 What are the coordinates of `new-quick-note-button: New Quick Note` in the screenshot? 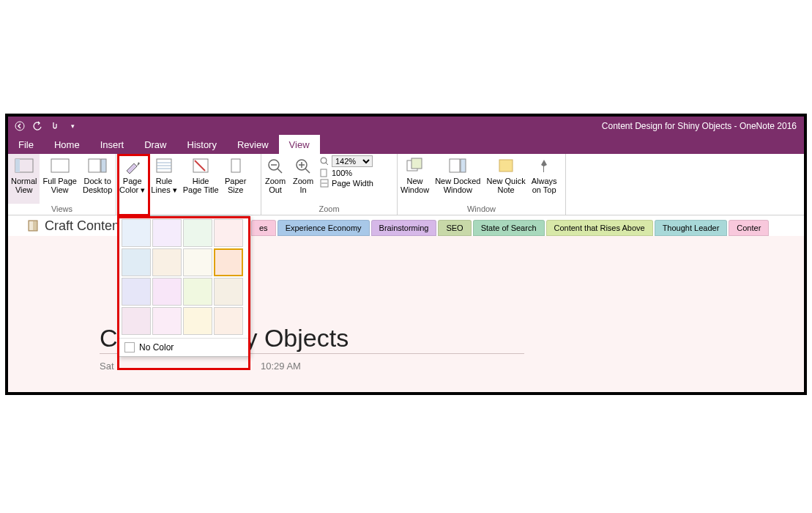 It's located at (505, 179).